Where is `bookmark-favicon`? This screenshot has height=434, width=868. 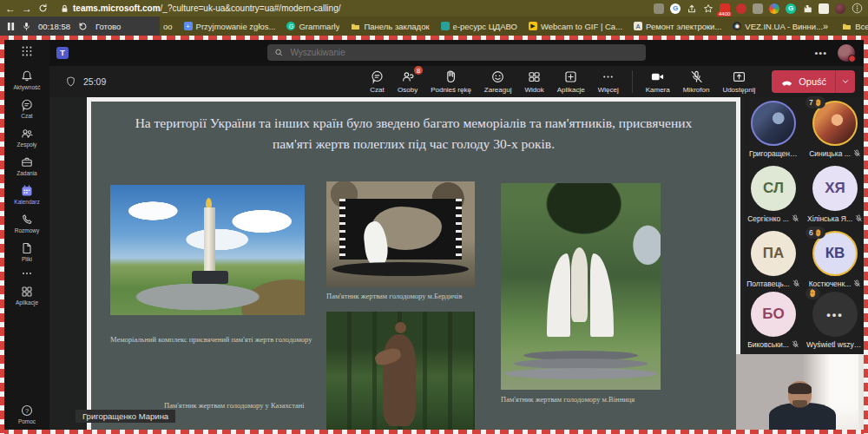 bookmark-favicon is located at coordinates (445, 26).